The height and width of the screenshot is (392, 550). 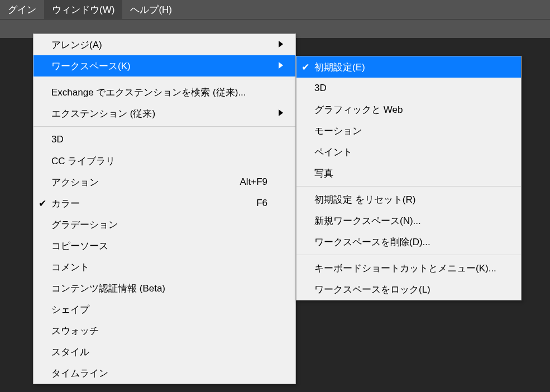 What do you see at coordinates (160, 246) in the screenshot?
I see `menuitem-label: コピーソース` at bounding box center [160, 246].